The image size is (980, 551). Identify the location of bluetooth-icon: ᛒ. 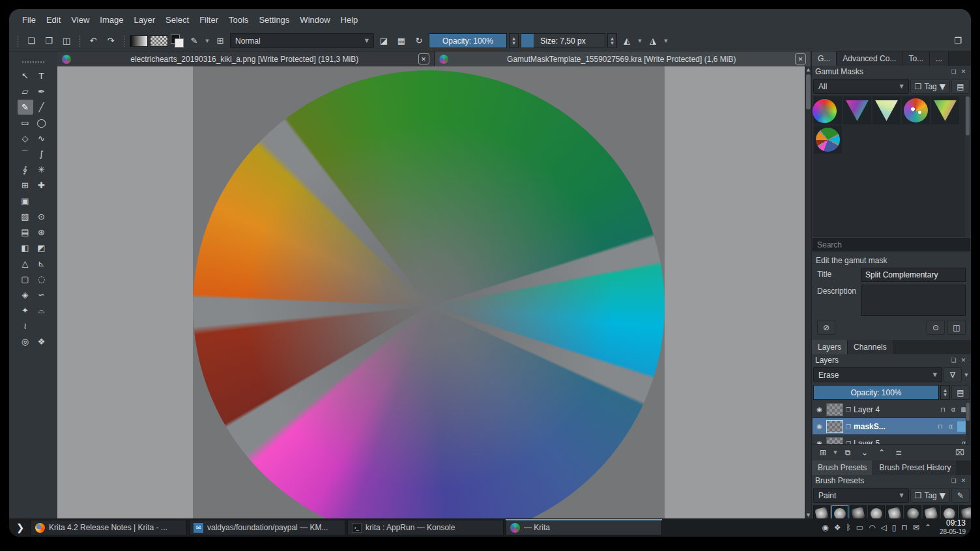
(848, 528).